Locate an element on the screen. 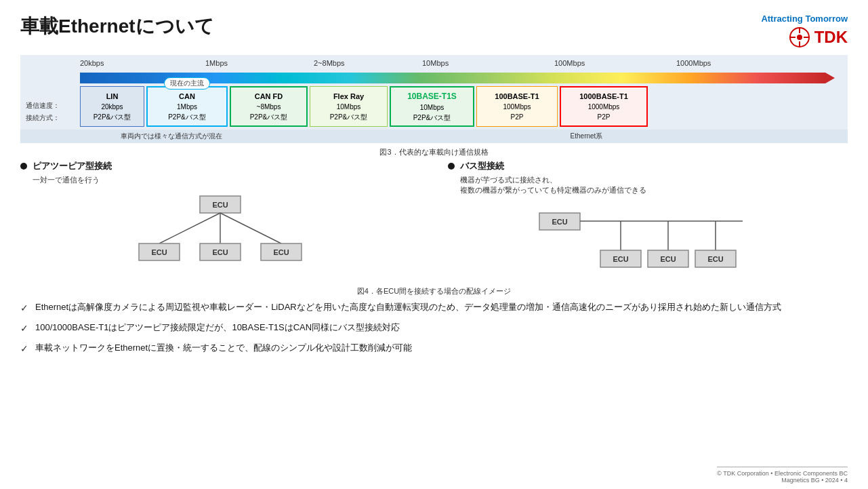 This screenshot has width=868, height=489. tdk-logo-icon is located at coordinates (800, 37).